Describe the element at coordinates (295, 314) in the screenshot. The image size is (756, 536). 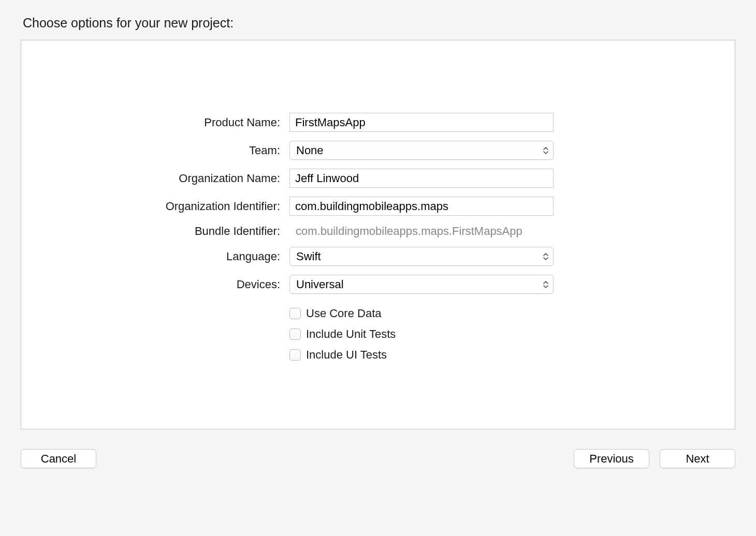
I see `use-core-data-checkbox` at that location.